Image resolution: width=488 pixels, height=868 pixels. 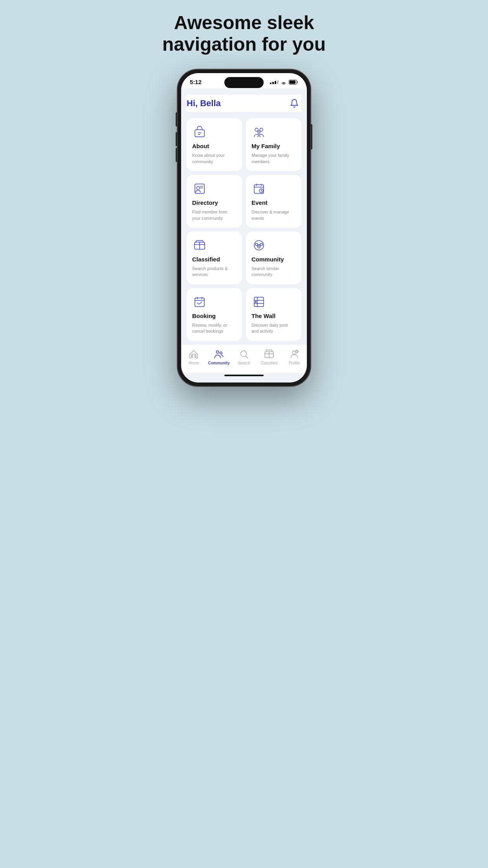 I want to click on booking-icon, so click(x=200, y=302).